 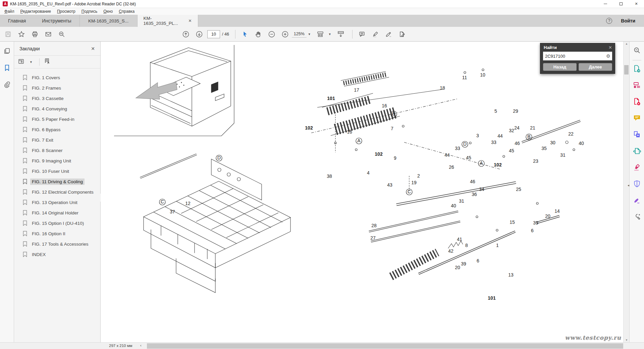 I want to click on svg-text: 102, so click(x=309, y=128).